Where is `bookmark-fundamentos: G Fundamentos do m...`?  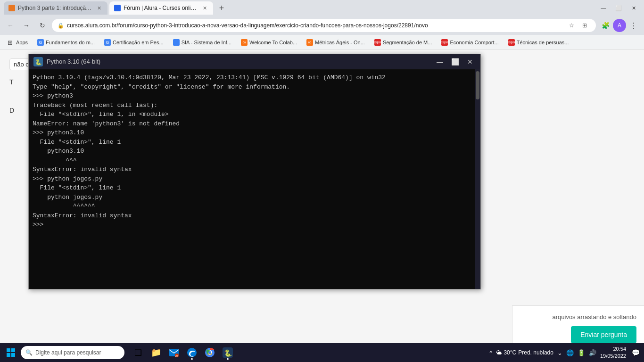 bookmark-fundamentos: G Fundamentos do m... is located at coordinates (66, 42).